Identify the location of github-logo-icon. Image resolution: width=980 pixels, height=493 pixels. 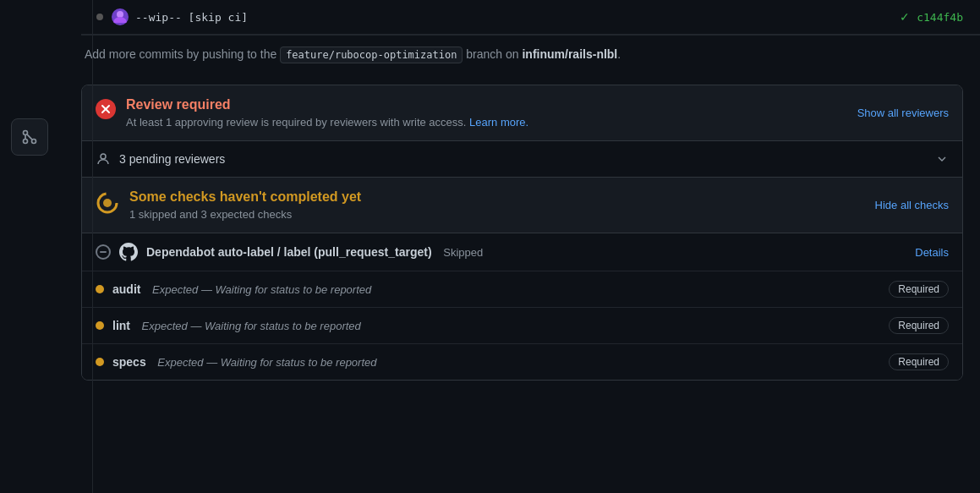
(129, 252).